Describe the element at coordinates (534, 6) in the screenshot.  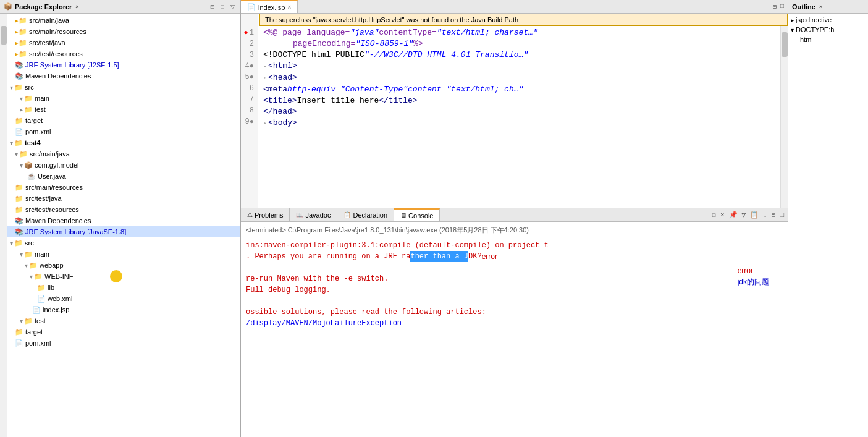
I see `tab-spacer` at that location.